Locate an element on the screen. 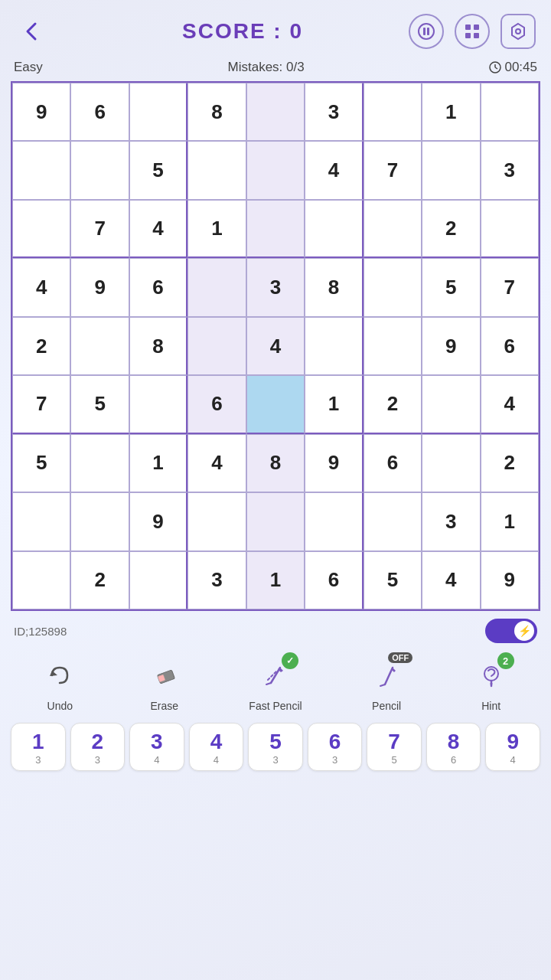 The width and height of the screenshot is (551, 980). cell-r5-c4 is located at coordinates (276, 404).